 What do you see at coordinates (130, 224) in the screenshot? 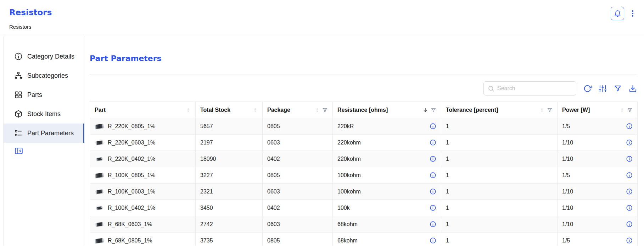
I see `part-name: R_68K_0603_1%` at bounding box center [130, 224].